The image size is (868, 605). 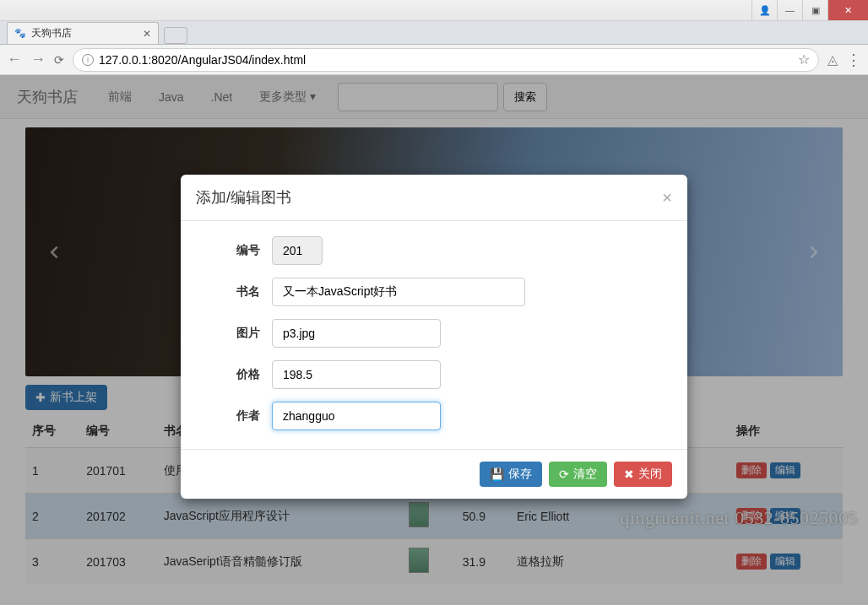 What do you see at coordinates (59, 60) in the screenshot?
I see `reload-icon: ⟳` at bounding box center [59, 60].